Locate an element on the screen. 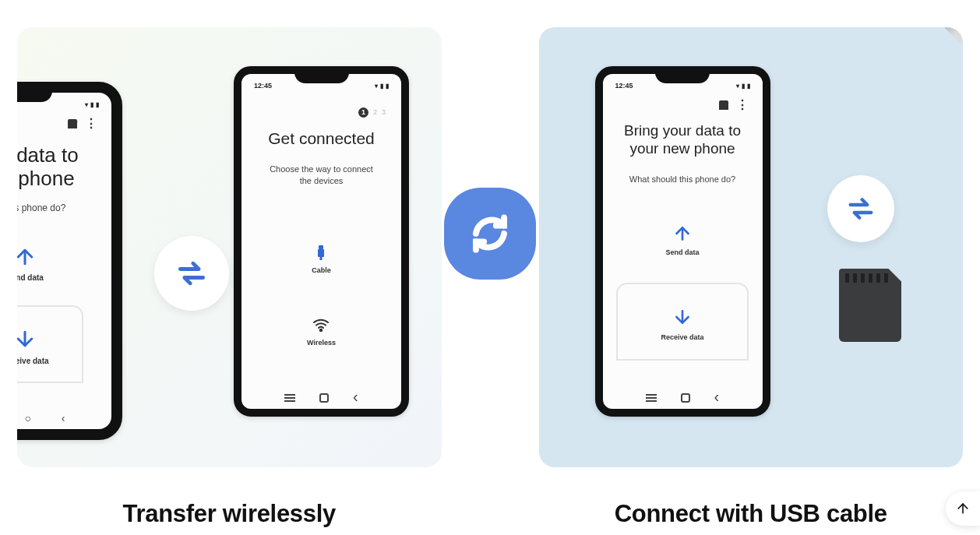 The image size is (980, 535). step-2: 2 is located at coordinates (375, 112).